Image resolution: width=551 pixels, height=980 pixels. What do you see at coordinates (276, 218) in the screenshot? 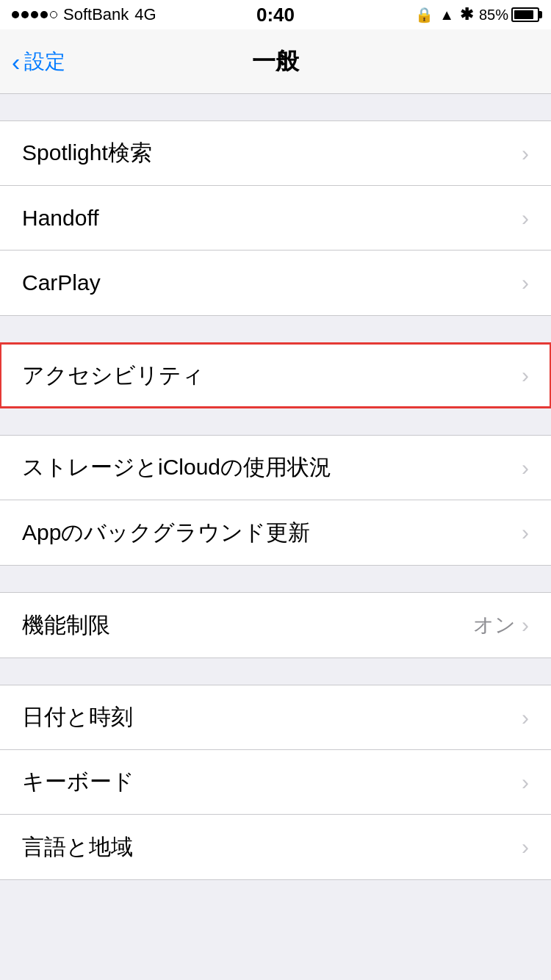
I see `row-handoff: Handoff ›` at bounding box center [276, 218].